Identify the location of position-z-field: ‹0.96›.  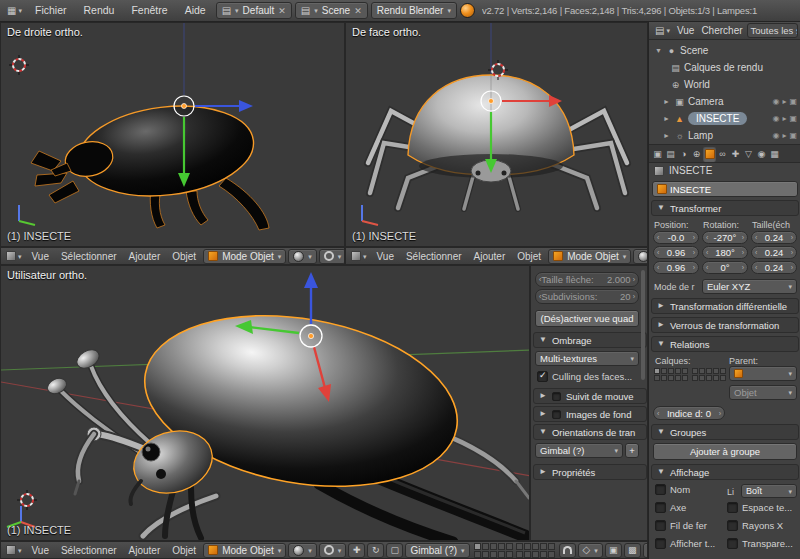
(676, 268).